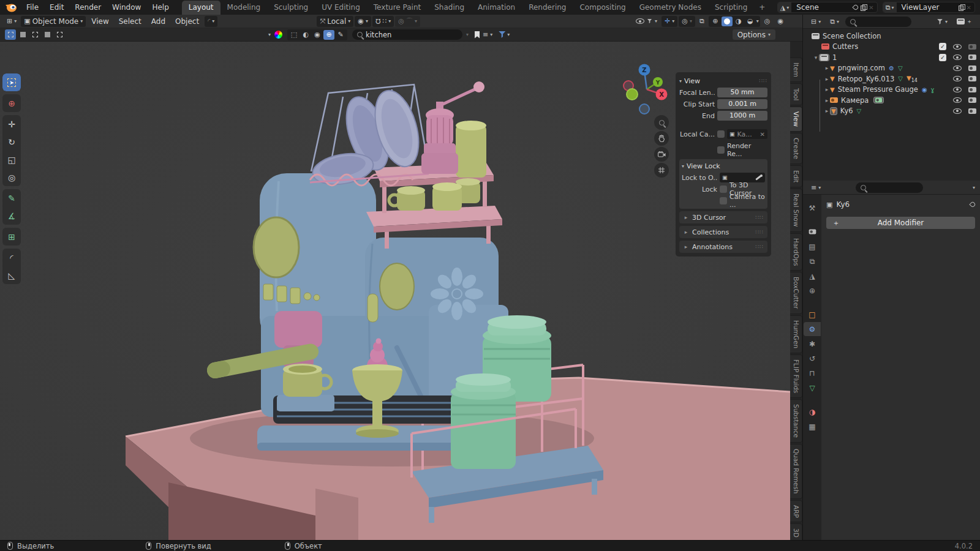  What do you see at coordinates (721, 150) in the screenshot?
I see `render-region-checkbox` at bounding box center [721, 150].